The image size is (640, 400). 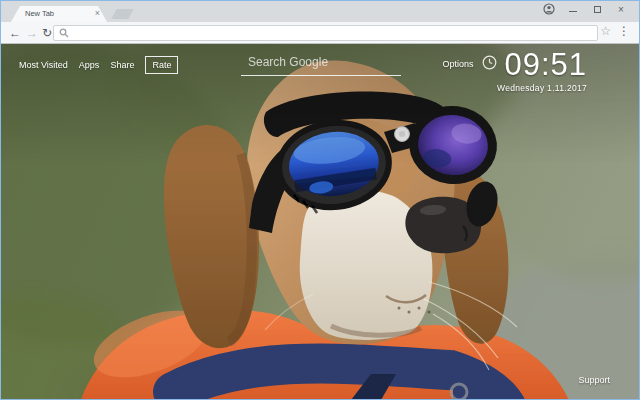 I want to click on minimize-button, so click(x=573, y=9).